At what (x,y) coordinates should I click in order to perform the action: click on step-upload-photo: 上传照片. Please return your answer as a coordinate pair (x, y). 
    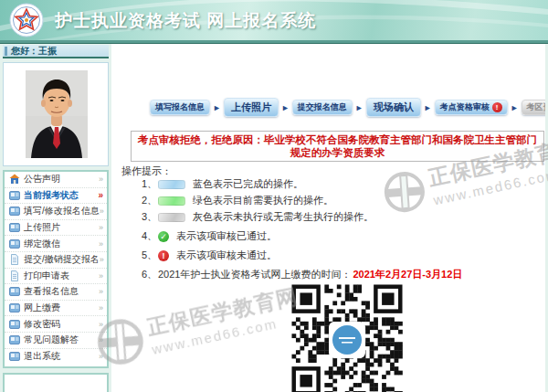
    Looking at the image, I should click on (251, 108).